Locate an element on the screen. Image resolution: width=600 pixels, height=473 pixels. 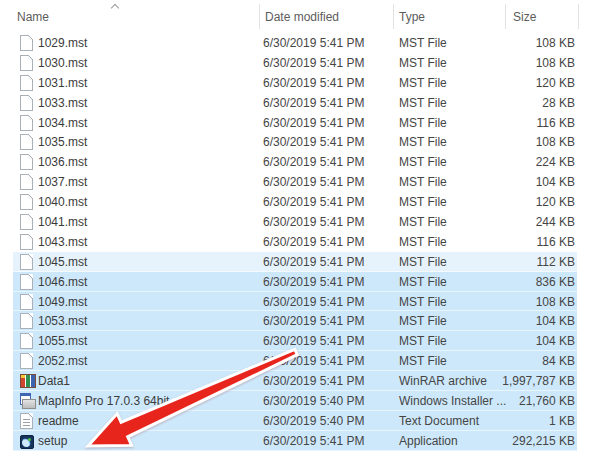
table-row: 1041.mst 6/30/2019 5:41 PM MST File 244 … is located at coordinates (295, 222).